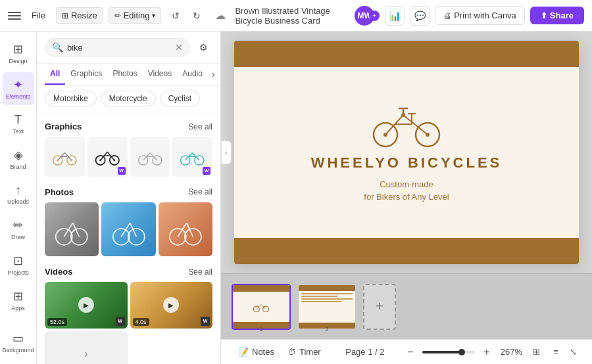 Image resolution: width=592 pixels, height=364 pixels. I want to click on page-info: Page 1 / 2, so click(365, 352).